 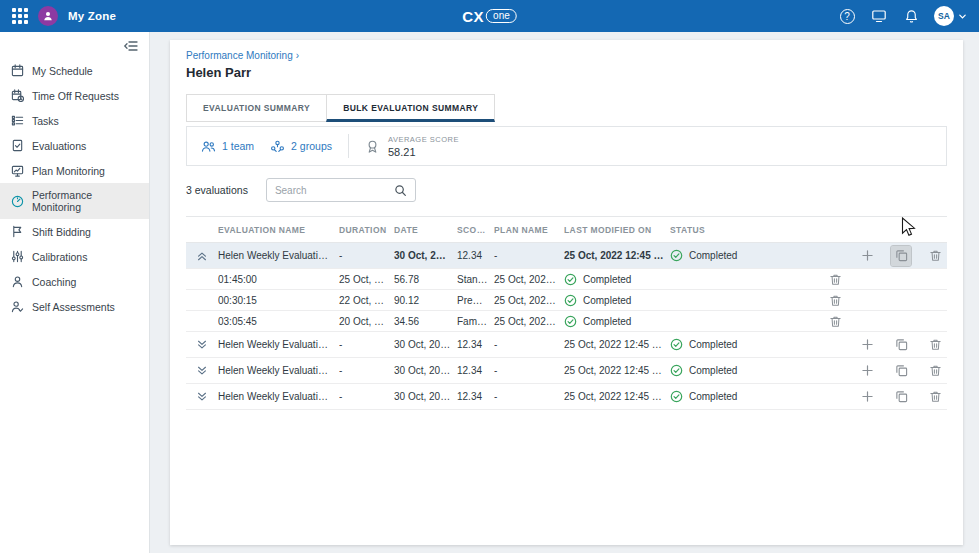 What do you see at coordinates (566, 322) in the screenshot?
I see `table-row: 03:05:45 20 Oct, 2022 34.56 Family Plan …` at bounding box center [566, 322].